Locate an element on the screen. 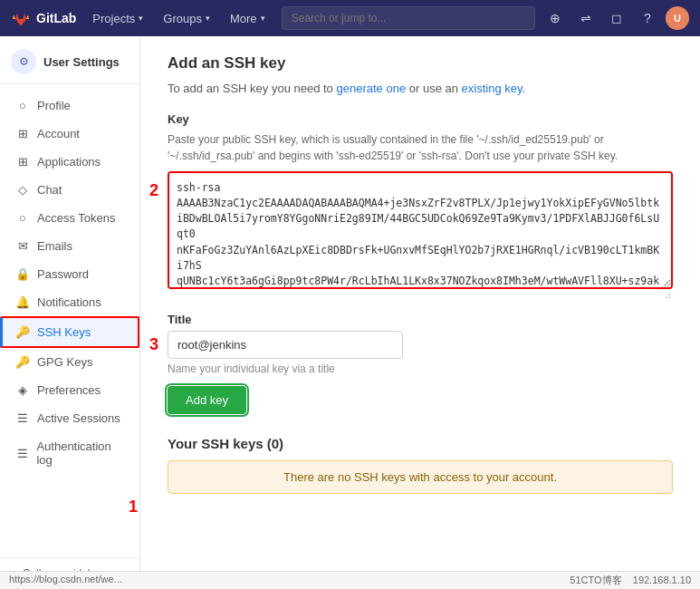  active-sessions-icon: ☰ is located at coordinates (23, 419).